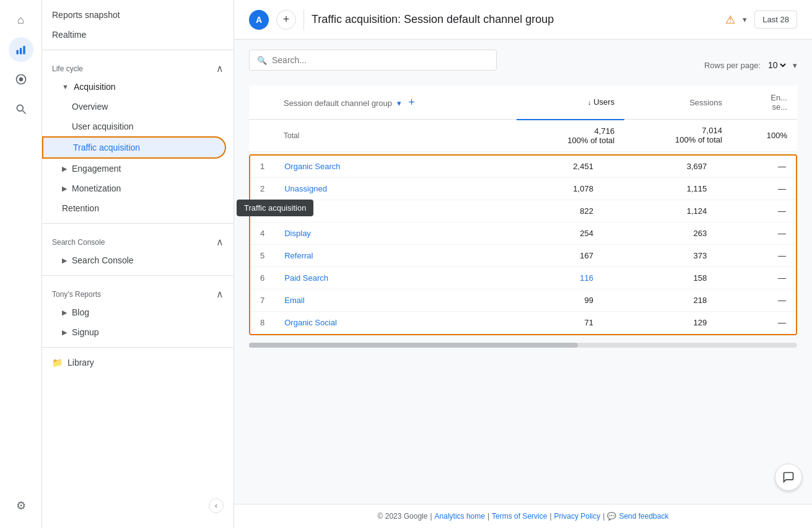 The height and width of the screenshot is (528, 812). What do you see at coordinates (590, 102) in the screenshot?
I see `sort-arrow: ↓` at bounding box center [590, 102].